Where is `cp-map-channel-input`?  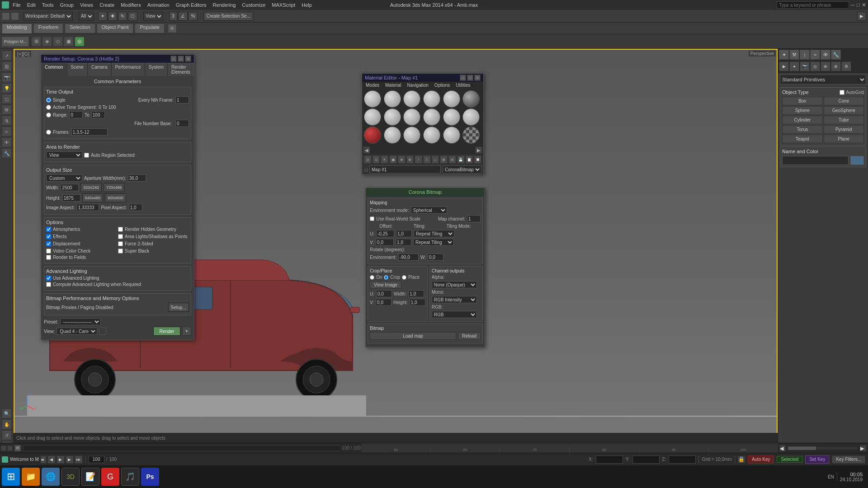 cp-map-channel-input is located at coordinates (474, 219).